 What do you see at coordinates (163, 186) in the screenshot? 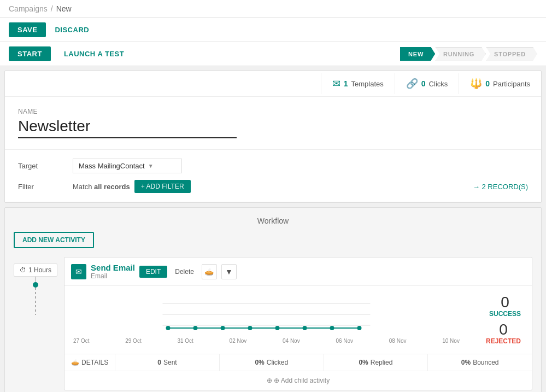
I see `add-filter-button: + ADD FILTER` at bounding box center [163, 186].